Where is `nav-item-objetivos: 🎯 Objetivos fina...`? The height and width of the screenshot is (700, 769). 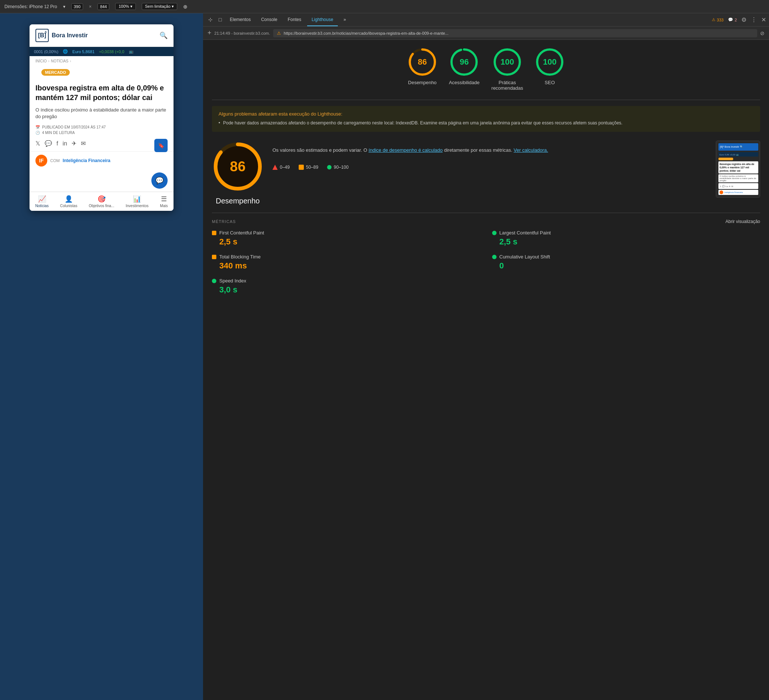 nav-item-objetivos: 🎯 Objetivos fina... is located at coordinates (101, 201).